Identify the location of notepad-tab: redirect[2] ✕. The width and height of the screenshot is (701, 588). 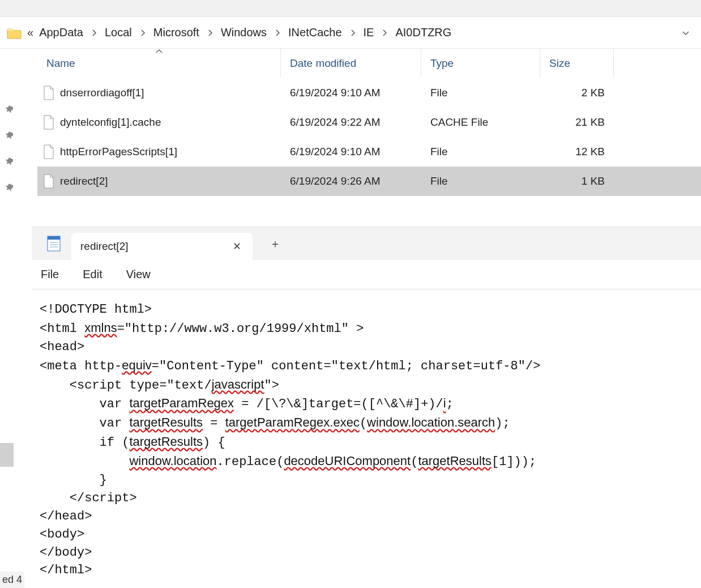
(162, 246).